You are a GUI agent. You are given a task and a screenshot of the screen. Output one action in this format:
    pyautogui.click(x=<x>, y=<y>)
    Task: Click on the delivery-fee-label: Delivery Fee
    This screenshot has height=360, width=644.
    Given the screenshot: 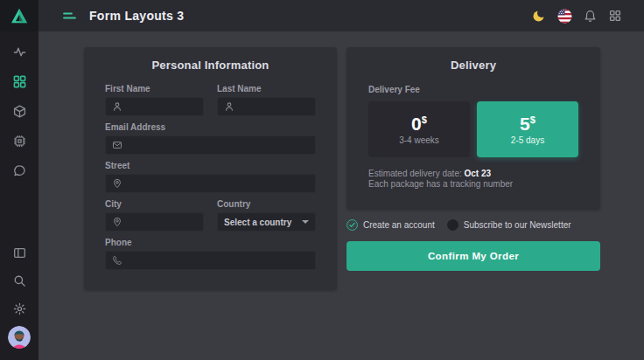 What is the action you would take?
    pyautogui.click(x=473, y=89)
    